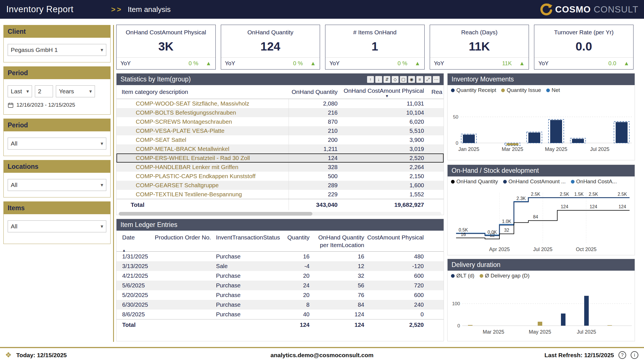 This screenshot has height=362, width=644. Describe the element at coordinates (280, 266) in the screenshot. I see `table-row: 3/13/2025Sale-412-120` at that location.